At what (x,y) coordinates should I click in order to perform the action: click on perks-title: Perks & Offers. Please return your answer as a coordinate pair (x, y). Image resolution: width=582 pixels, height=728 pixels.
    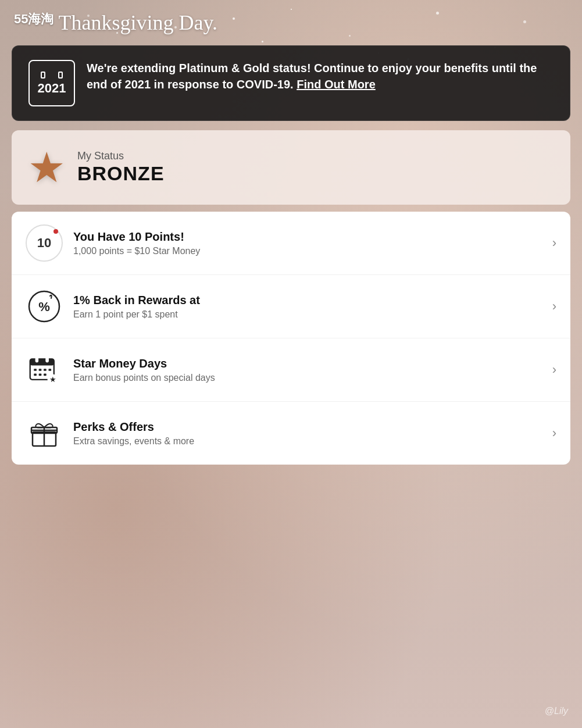
    Looking at the image, I should click on (308, 427).